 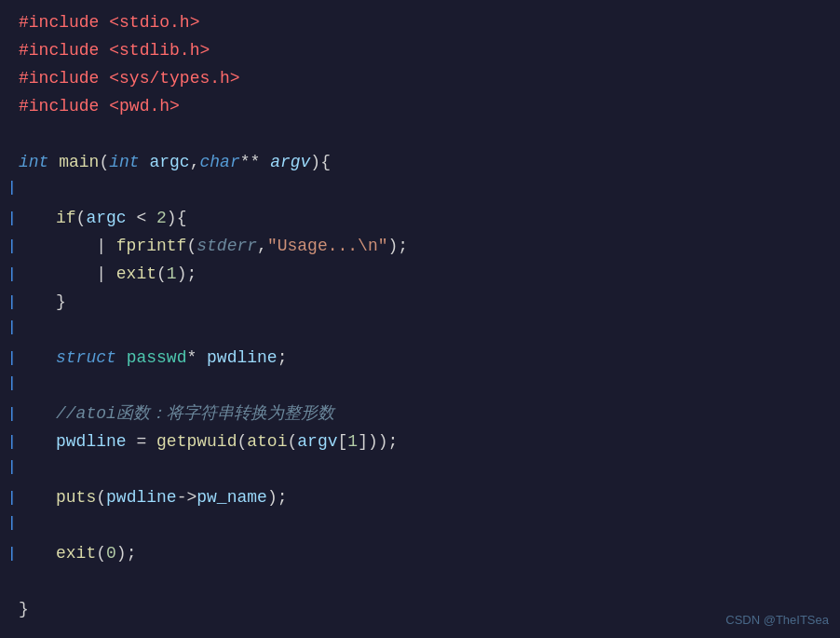 I want to click on token: "Usage...\n", so click(x=328, y=246).